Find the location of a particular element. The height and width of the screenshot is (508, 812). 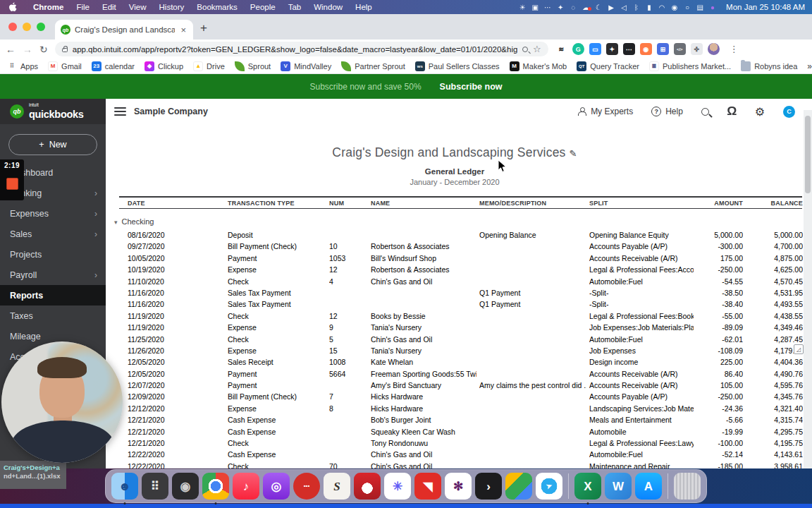

bookmark-gmail: MGmail is located at coordinates (65, 66).